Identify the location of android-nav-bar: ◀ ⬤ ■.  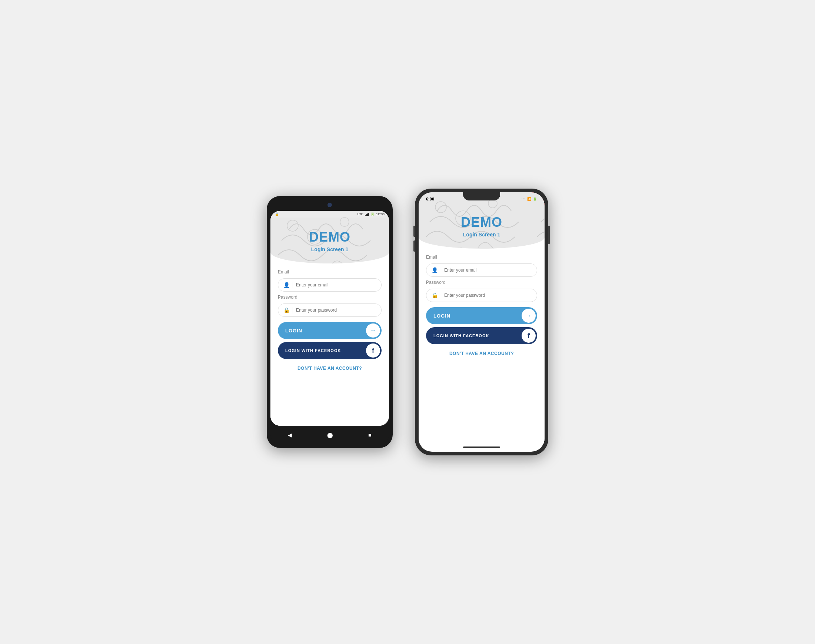
(329, 435).